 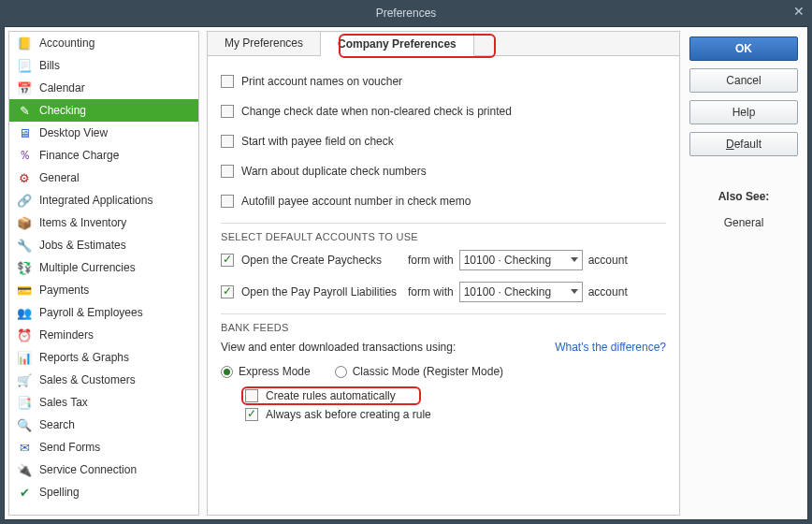 I want to click on opt-always-ask: Always ask before creating a rule, so click(x=456, y=415).